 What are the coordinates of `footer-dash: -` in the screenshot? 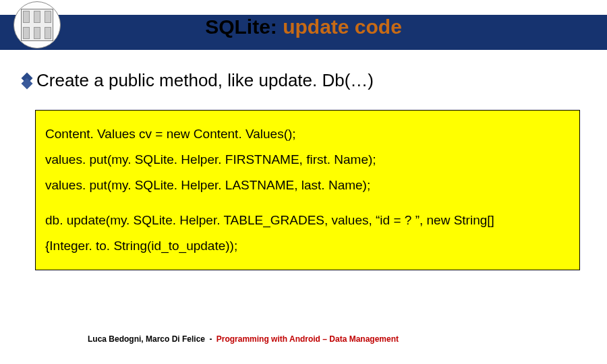 It's located at (210, 339).